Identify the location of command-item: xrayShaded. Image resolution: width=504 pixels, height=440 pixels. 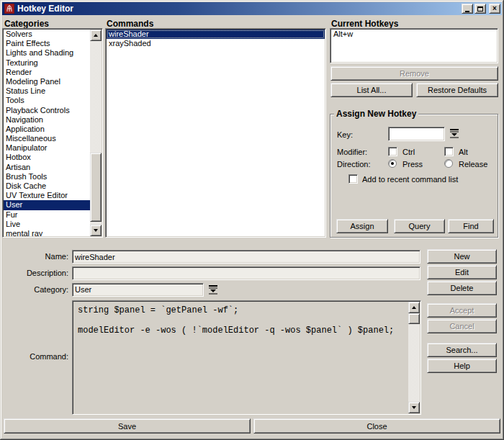
(216, 43).